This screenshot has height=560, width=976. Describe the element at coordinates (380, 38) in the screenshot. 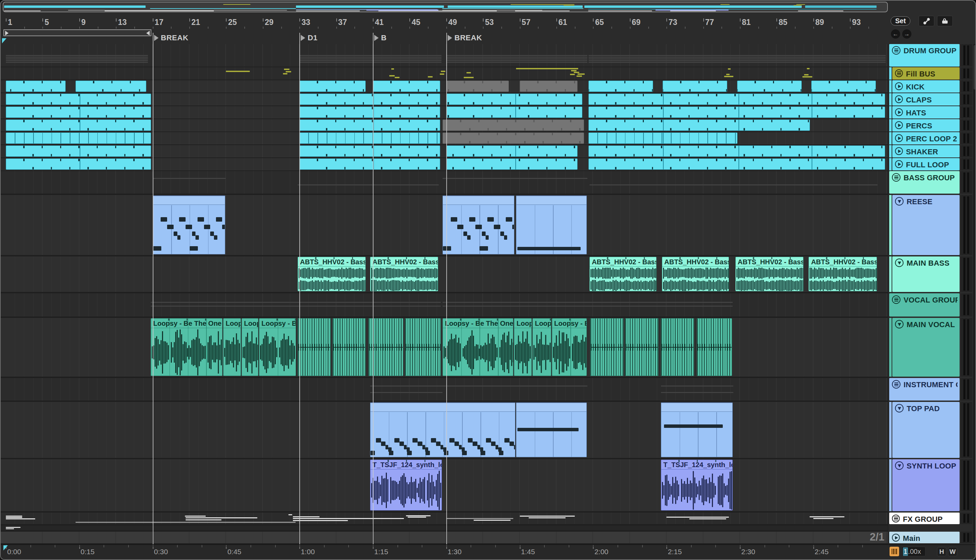

I see `locator-flag: B` at that location.